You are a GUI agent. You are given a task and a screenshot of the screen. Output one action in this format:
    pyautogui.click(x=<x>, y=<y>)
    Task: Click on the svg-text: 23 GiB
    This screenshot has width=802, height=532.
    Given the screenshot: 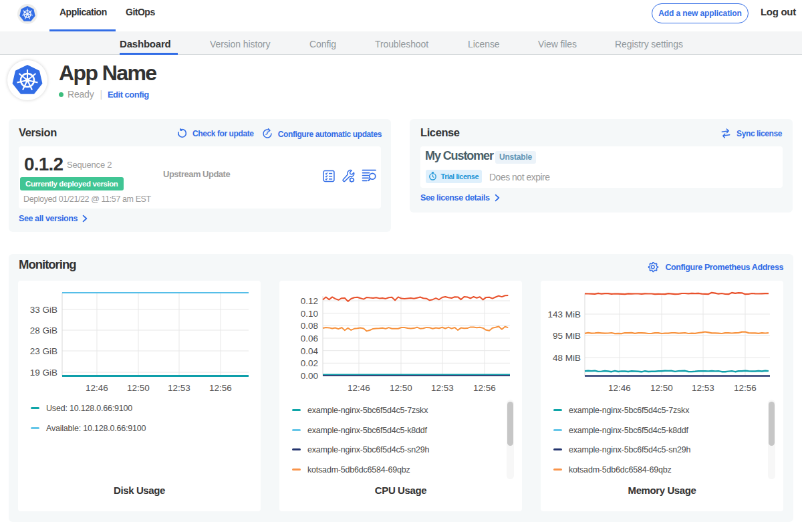 What is the action you would take?
    pyautogui.click(x=44, y=352)
    